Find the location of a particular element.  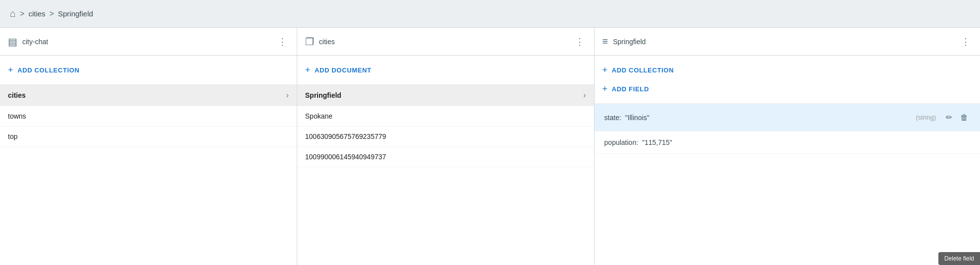

breadcrumb: ⌂ > cities > Springfield is located at coordinates (490, 14).